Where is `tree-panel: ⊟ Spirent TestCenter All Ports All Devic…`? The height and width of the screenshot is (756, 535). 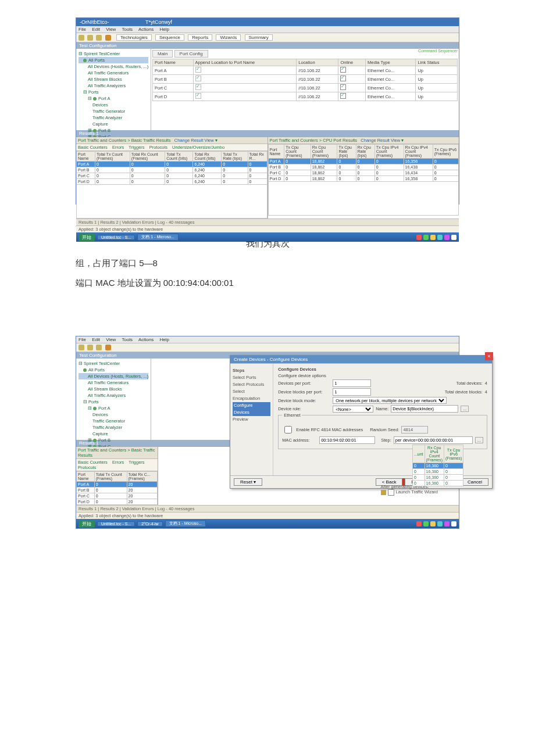 tree-panel: ⊟ Spirent TestCenter All Ports All Devic… is located at coordinates (114, 89).